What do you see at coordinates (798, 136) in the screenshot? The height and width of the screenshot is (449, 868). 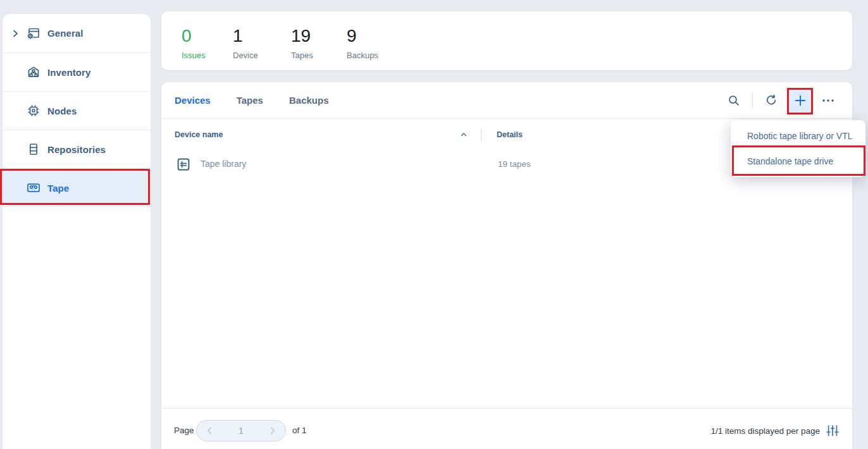 I see `menu-item-robotic-tape-library: Robotic tape library or VTL` at bounding box center [798, 136].